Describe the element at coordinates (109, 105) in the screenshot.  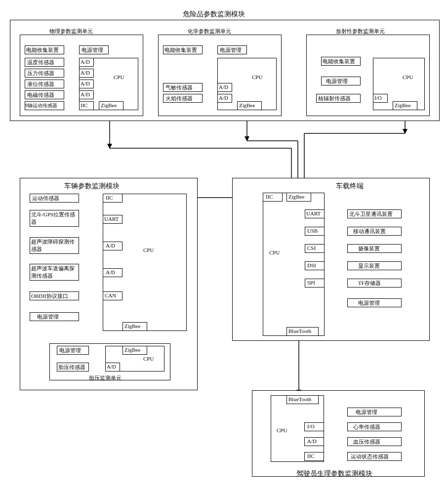
I see `phy-zigbee-lbl: ZigBee` at that location.